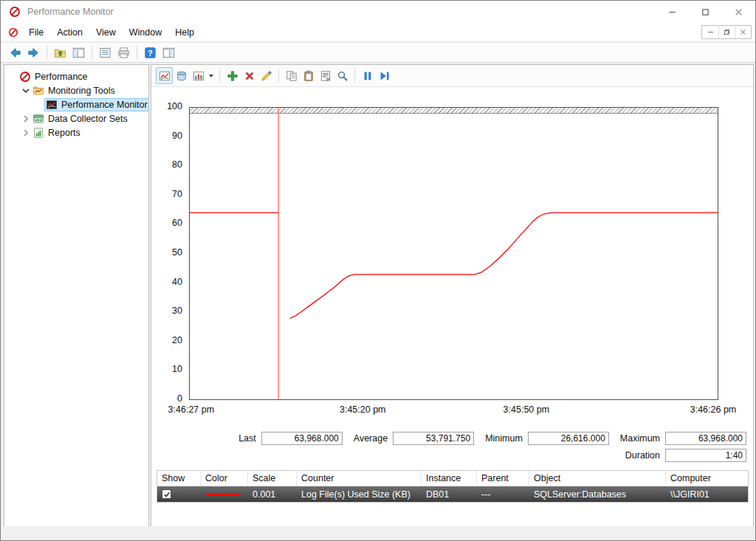  I want to click on minimize-button, so click(672, 12).